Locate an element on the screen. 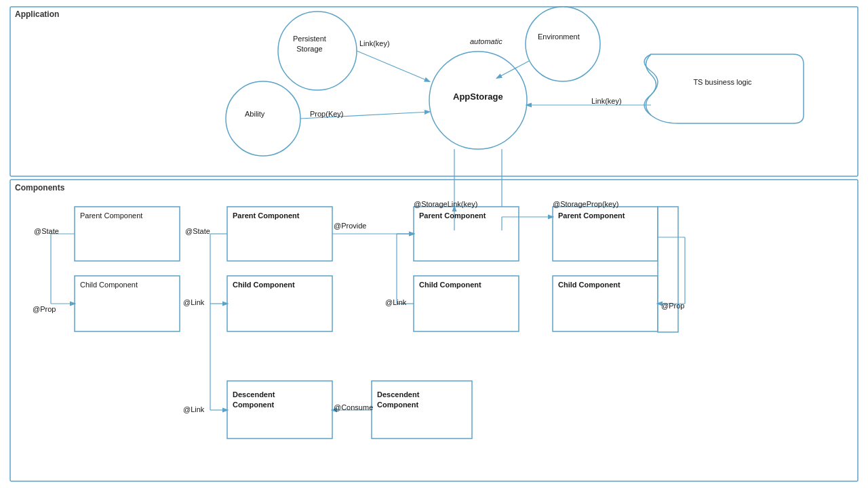 This screenshot has width=868, height=488. child3-label: Child Component is located at coordinates (450, 285).